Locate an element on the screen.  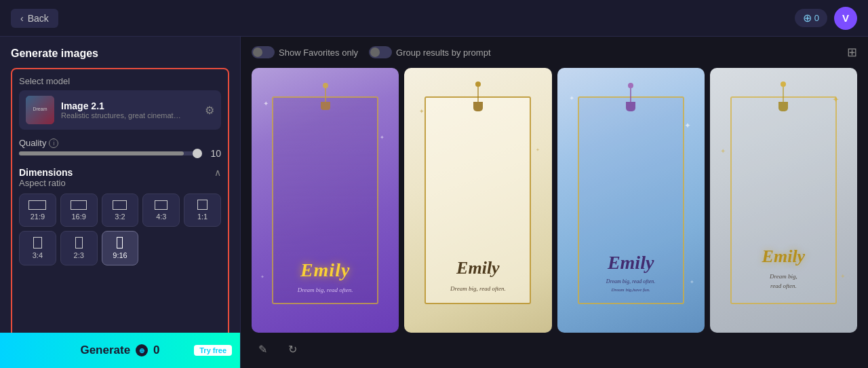
model-description: Realistic structures, great cinematog... is located at coordinates (122, 115).